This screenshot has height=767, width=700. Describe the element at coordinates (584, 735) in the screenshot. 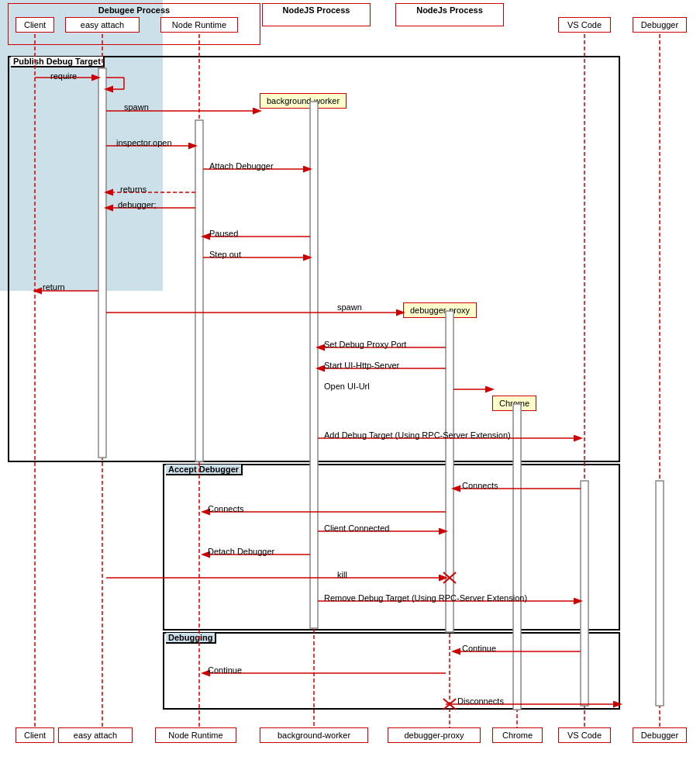

I see `actor-vscode-bot: VS Code` at that location.